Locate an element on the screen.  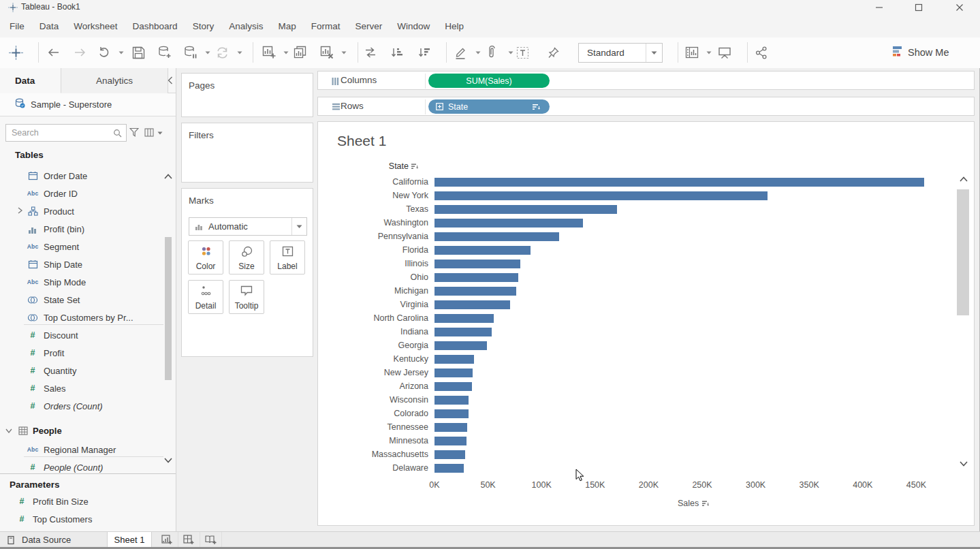
row-label: Colorado is located at coordinates (373, 413).